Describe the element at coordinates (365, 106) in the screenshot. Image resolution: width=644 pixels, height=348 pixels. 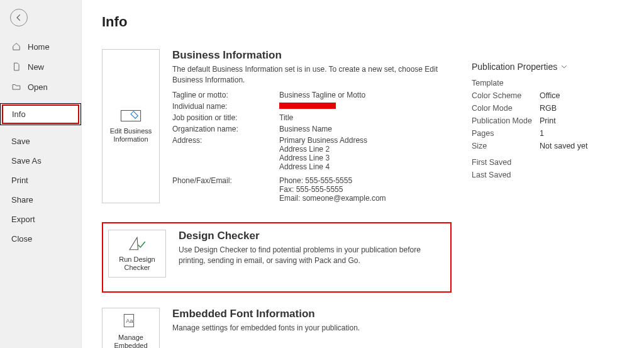
I see `info-value-individual` at that location.